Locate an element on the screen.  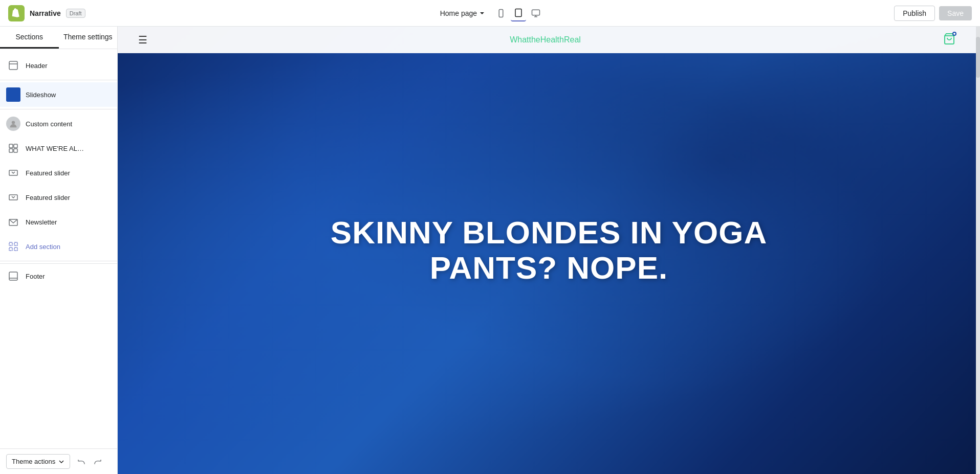
featured-slider-1-label: Featured slider is located at coordinates (55, 173).